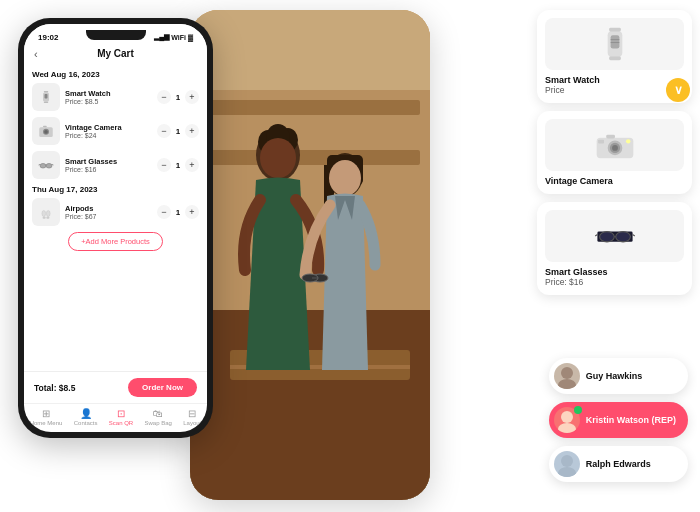 The width and height of the screenshot is (700, 512). Describe the element at coordinates (614, 248) in the screenshot. I see `product-card-glasses: Smart Glasses Price: $16` at that location.